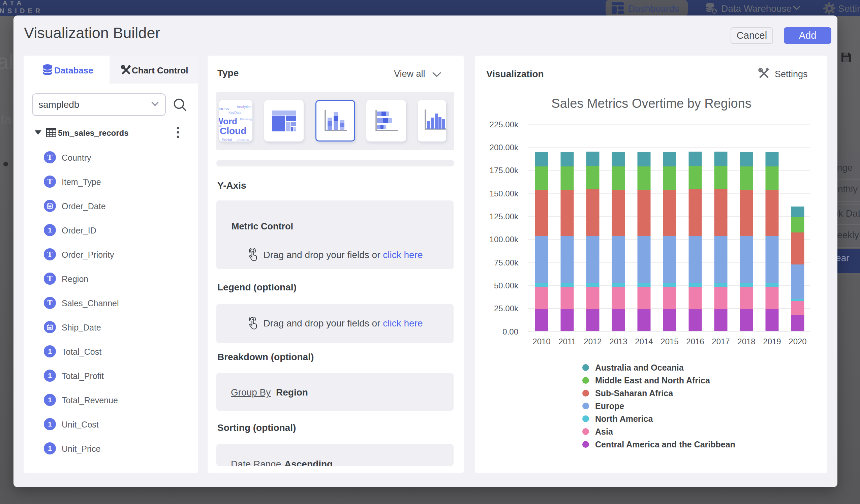 Image resolution: width=860 pixels, height=504 pixels. I want to click on svg-text: 75.00k, so click(506, 263).